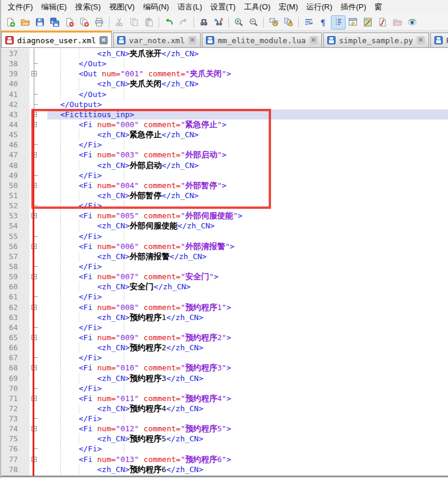 Image resolution: width=448 pixels, height=478 pixels. Describe the element at coordinates (247, 348) in the screenshot. I see `code-text: <zh_CN>预约程序2</zh_CN>` at that location.